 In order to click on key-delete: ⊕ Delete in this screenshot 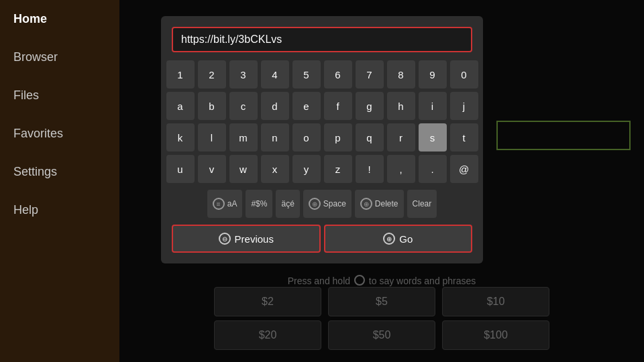, I will do `click(380, 204)`.